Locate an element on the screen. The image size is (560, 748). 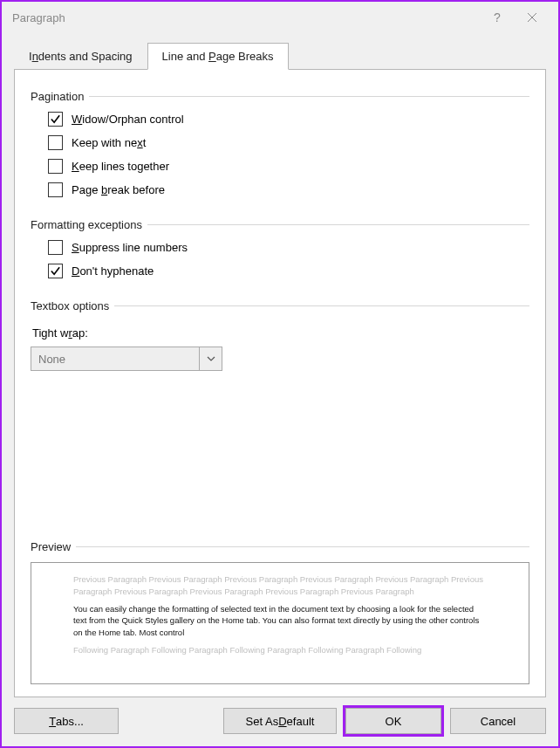
checkbox-label: Suppress line numbers is located at coordinates (129, 248).